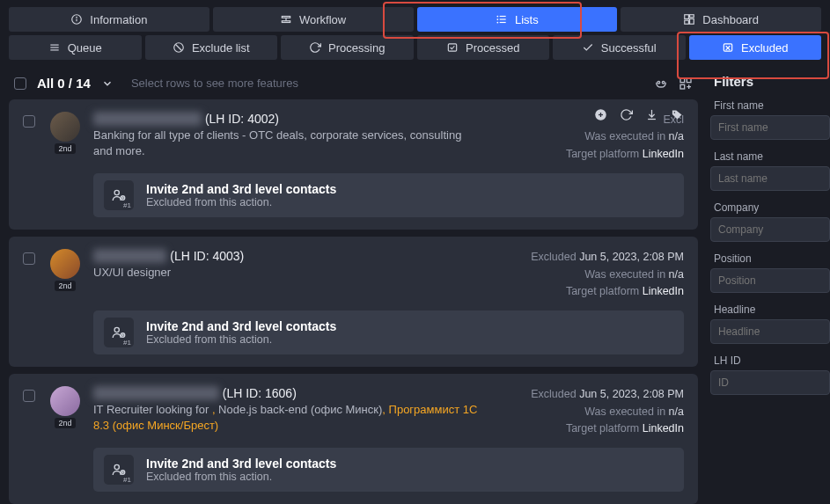  Describe the element at coordinates (755, 47) in the screenshot. I see `tab-excluded: Excluded` at that location.